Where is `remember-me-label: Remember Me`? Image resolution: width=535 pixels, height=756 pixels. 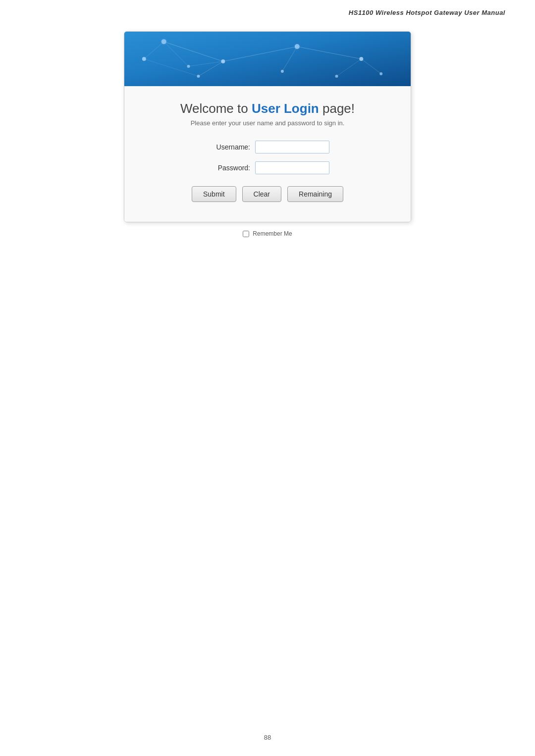 remember-me-label: Remember Me is located at coordinates (272, 234).